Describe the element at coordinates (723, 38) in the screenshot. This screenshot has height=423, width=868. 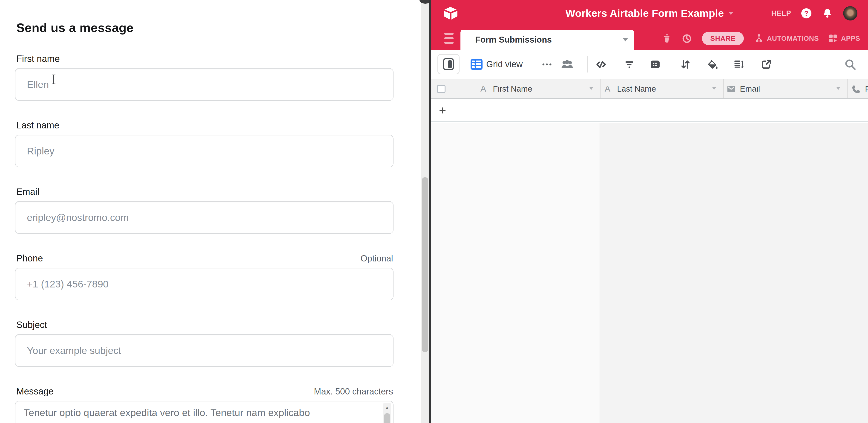
I see `share-button: SHARE` at that location.